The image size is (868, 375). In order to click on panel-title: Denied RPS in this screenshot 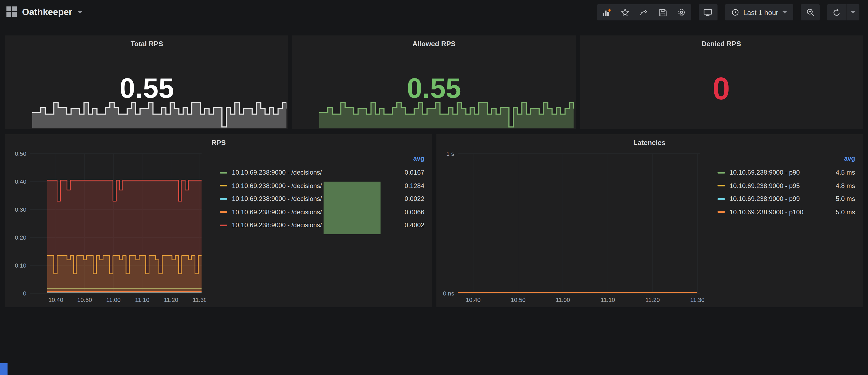, I will do `click(721, 44)`.